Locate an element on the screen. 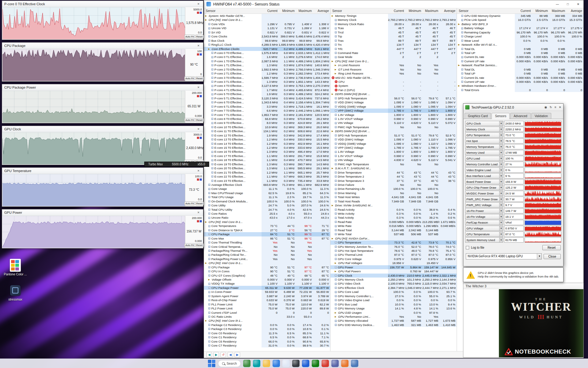 This screenshot has width=588, height=368. sensor-row: Total CPU Usage11.1 %2.3 %19.7 %11.3 % is located at coordinates (267, 197).